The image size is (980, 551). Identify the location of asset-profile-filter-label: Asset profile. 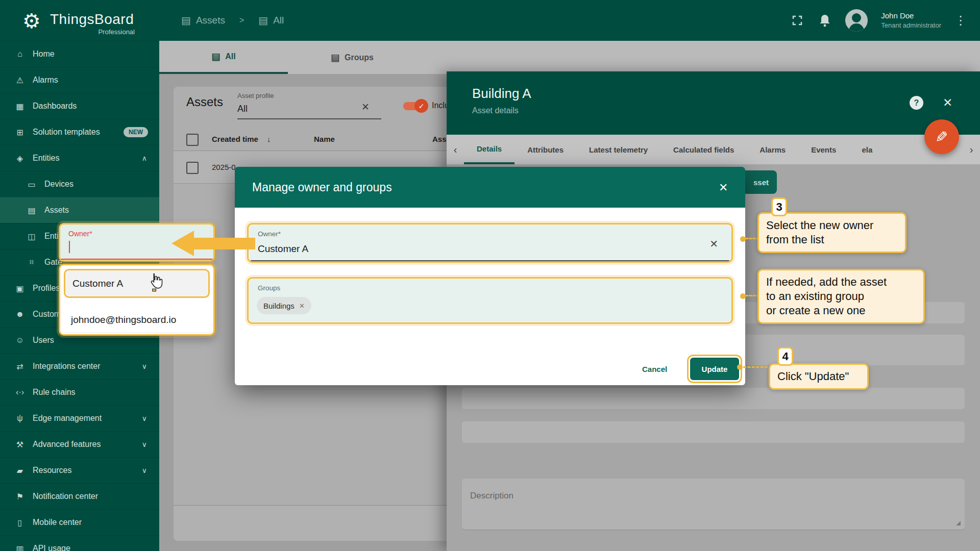
(256, 96).